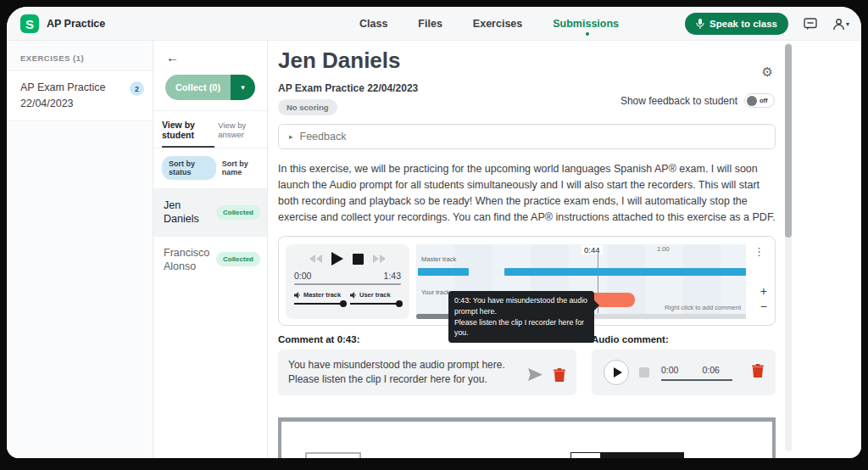 This screenshot has height=470, width=868. Describe the element at coordinates (764, 306) in the screenshot. I see `zoom-out-button: −` at that location.